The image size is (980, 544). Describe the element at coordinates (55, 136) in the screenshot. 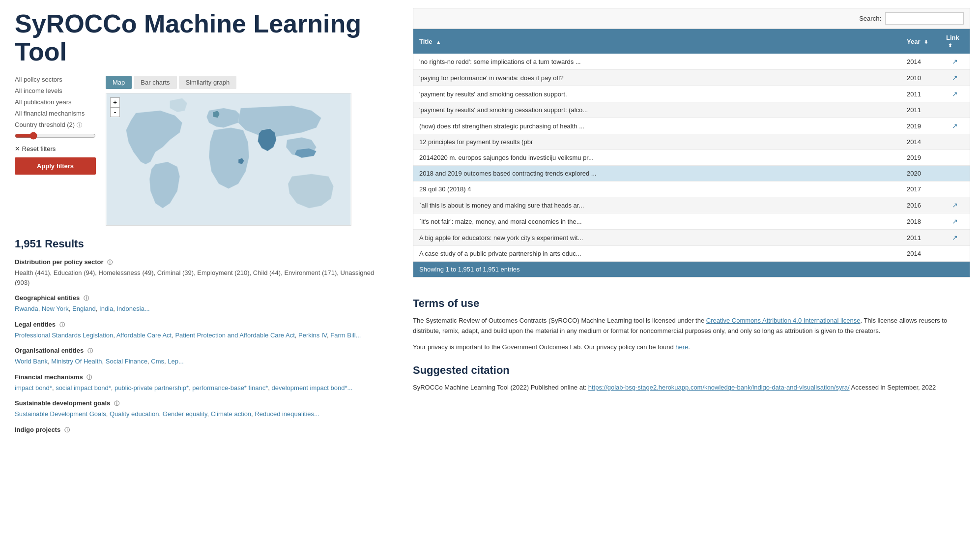

I see `country-threshold-slider` at that location.